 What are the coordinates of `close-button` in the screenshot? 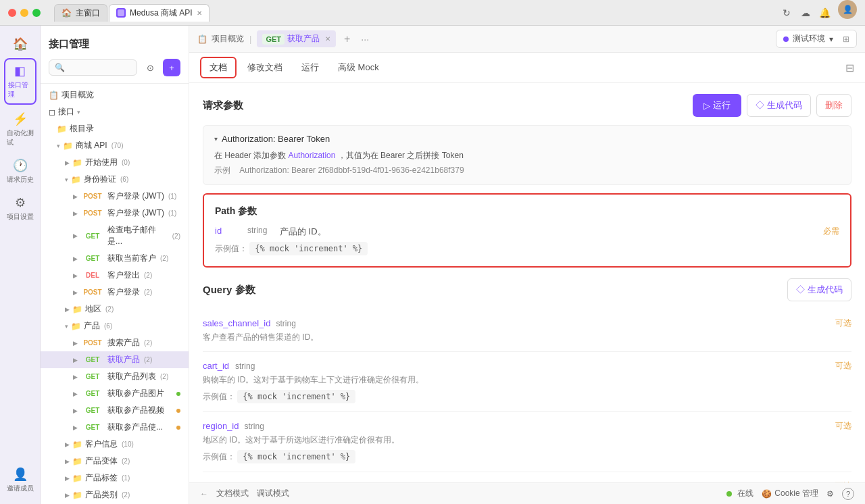 It's located at (12, 13).